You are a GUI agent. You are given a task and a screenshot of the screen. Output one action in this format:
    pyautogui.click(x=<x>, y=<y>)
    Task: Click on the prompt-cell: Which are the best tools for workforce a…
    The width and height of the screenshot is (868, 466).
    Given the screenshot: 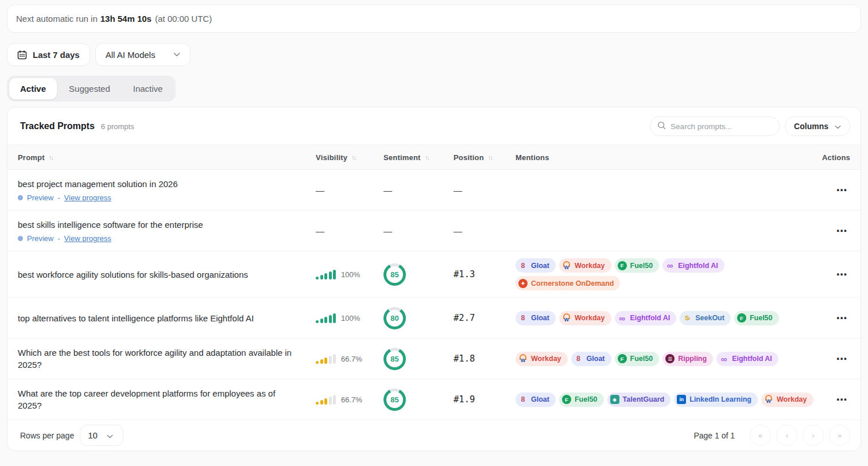 What is the action you would take?
    pyautogui.click(x=166, y=359)
    